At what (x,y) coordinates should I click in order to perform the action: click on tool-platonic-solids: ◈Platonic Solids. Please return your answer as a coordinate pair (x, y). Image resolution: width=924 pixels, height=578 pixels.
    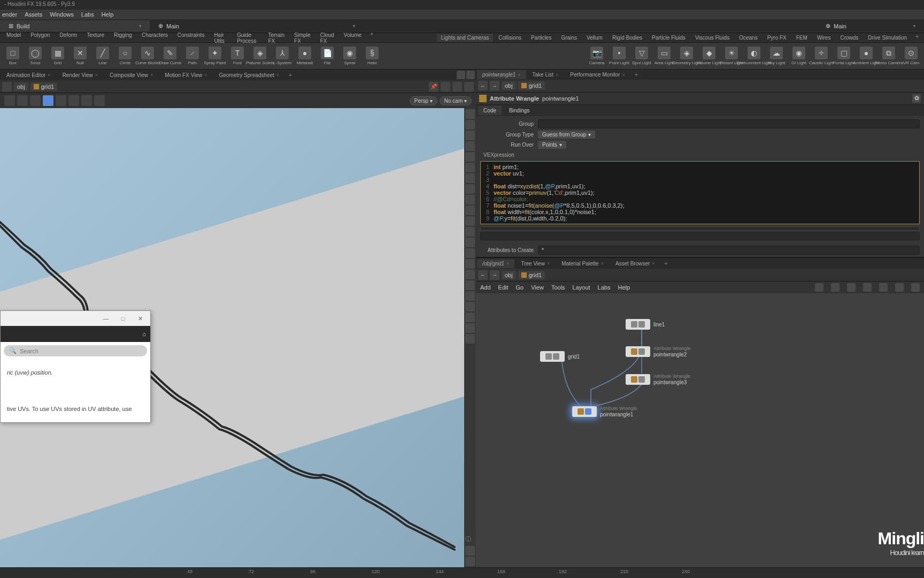
    Looking at the image, I should click on (260, 56).